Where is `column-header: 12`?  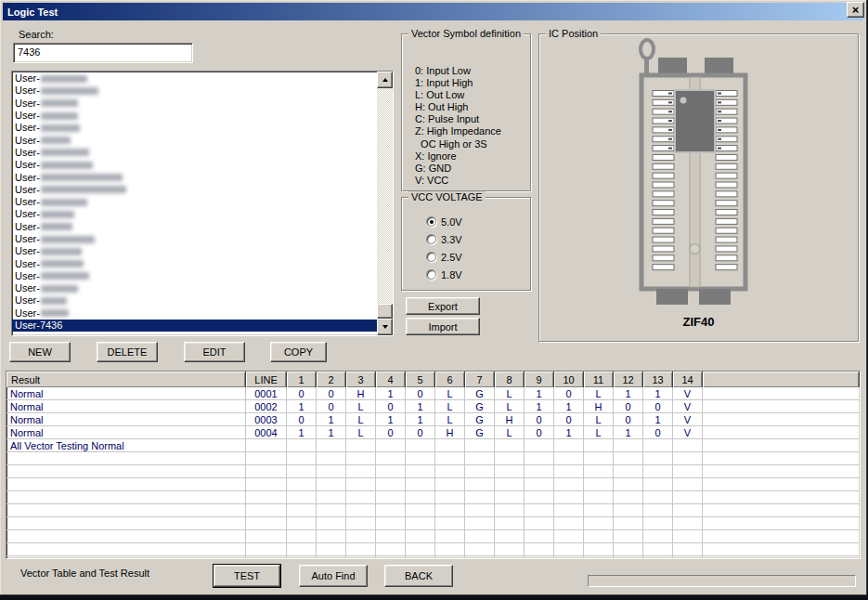 column-header: 12 is located at coordinates (628, 379).